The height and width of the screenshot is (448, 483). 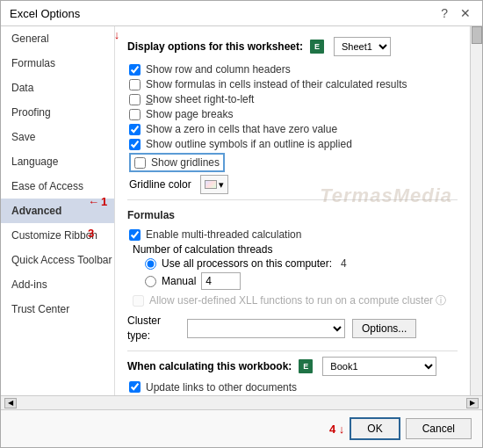 What do you see at coordinates (135, 114) in the screenshot?
I see `show-page-breaks-checkbox` at bounding box center [135, 114].